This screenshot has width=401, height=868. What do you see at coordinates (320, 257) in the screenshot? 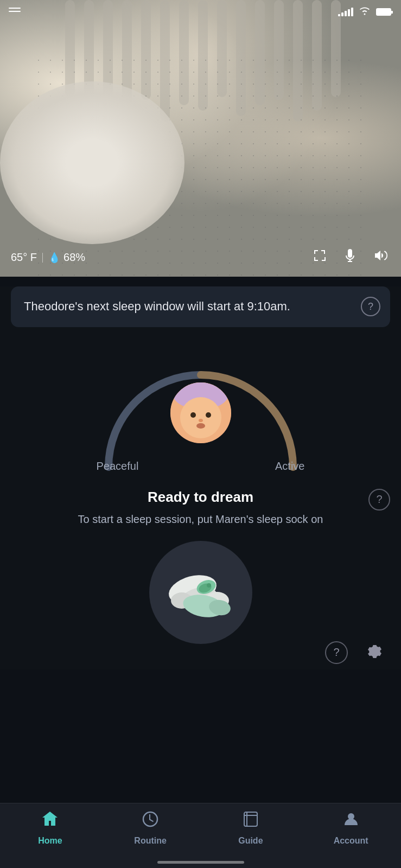
I see `fullscreen-icon` at bounding box center [320, 257].